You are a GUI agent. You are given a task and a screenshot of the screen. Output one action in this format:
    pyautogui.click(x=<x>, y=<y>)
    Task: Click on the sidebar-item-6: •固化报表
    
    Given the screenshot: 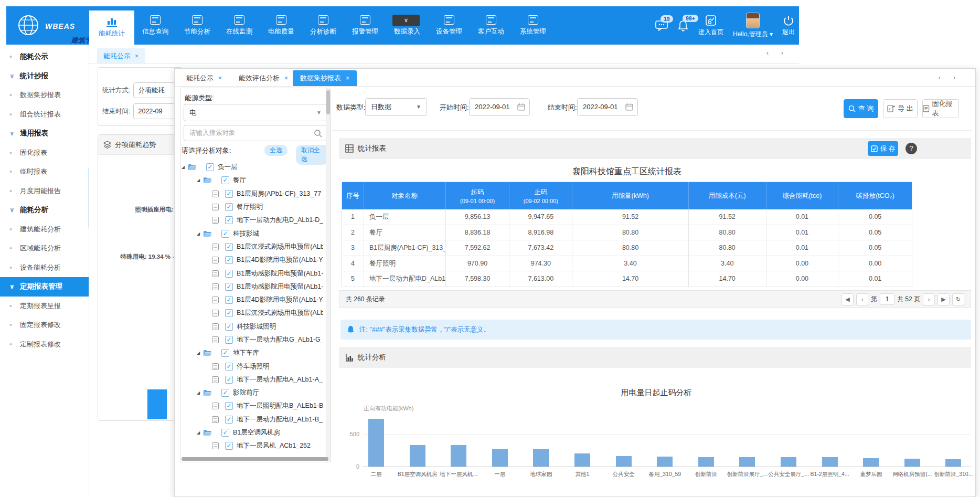 What is the action you would take?
    pyautogui.click(x=44, y=153)
    